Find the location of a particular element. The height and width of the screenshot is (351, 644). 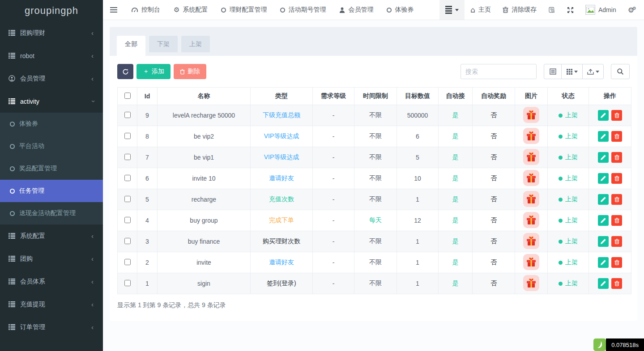

cell-level: - is located at coordinates (334, 157).